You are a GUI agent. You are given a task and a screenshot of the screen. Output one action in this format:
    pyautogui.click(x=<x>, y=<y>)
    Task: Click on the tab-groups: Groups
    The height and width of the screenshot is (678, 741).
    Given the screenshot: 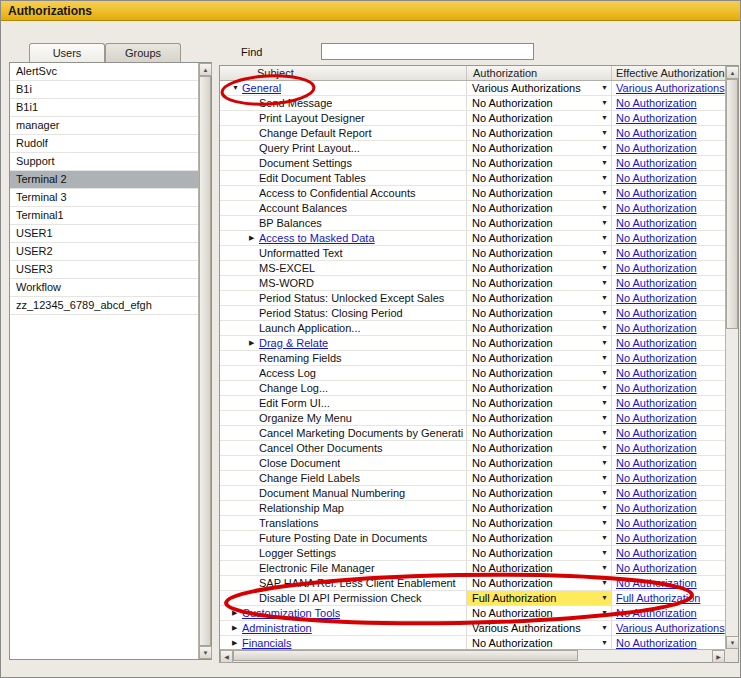 What is the action you would take?
    pyautogui.click(x=143, y=52)
    